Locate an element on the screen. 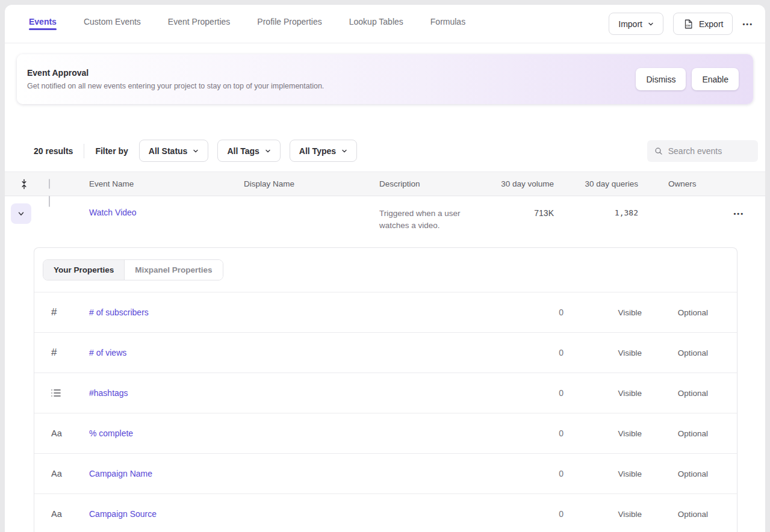  event-description: Triggered when a user watches a video. is located at coordinates (433, 214).